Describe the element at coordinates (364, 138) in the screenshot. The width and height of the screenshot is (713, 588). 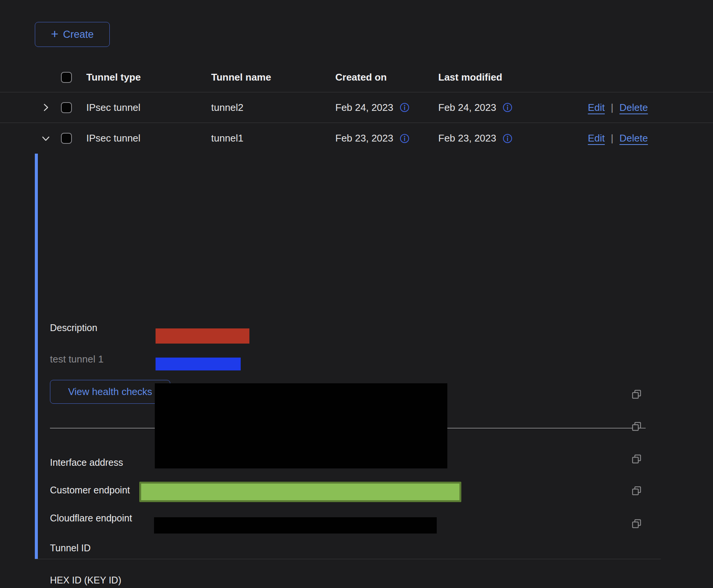
I see `created-on-value: Feb 23, 2023` at that location.